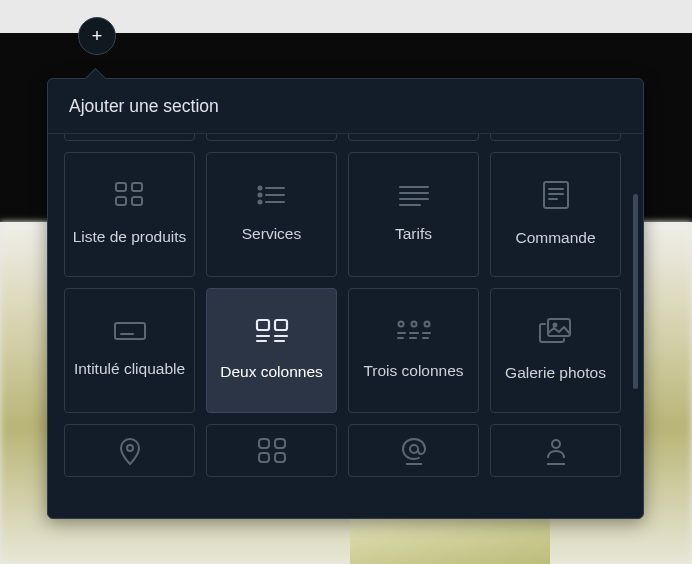  What do you see at coordinates (97, 36) in the screenshot?
I see `add-section-fab: +` at bounding box center [97, 36].